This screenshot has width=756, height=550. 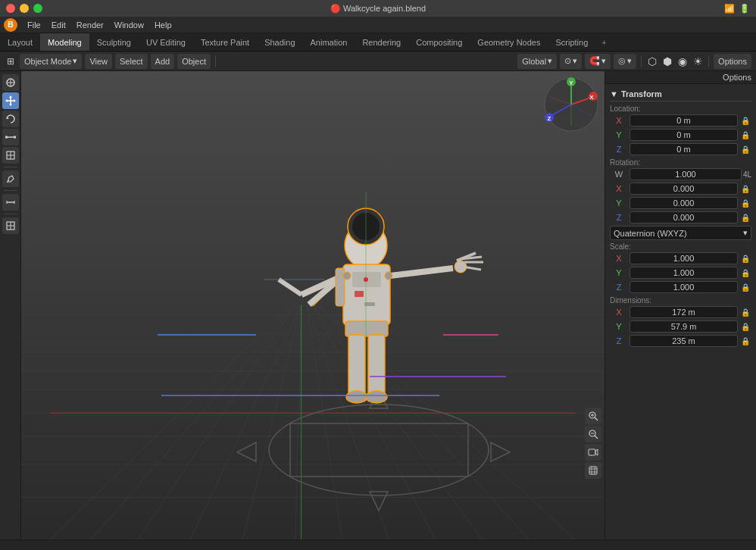 What do you see at coordinates (65, 42) in the screenshot?
I see `tab-modeling: Modeling` at bounding box center [65, 42].